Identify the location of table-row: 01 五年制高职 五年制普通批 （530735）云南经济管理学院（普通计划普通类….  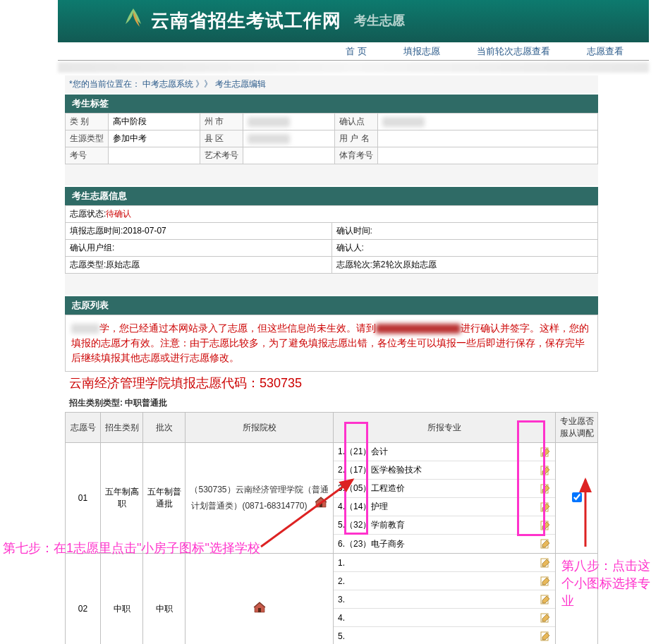
(332, 498).